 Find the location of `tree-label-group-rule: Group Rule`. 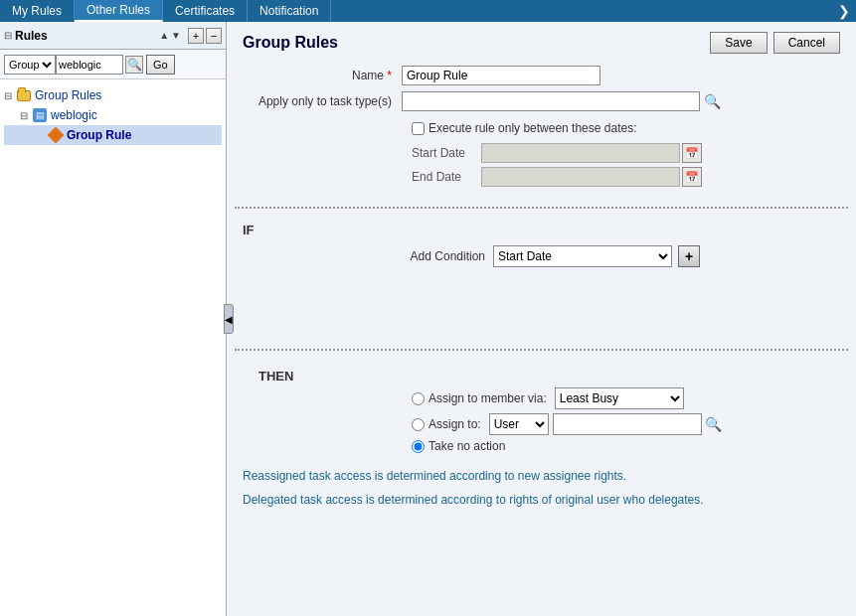

tree-label-group-rule: Group Rule is located at coordinates (99, 135).